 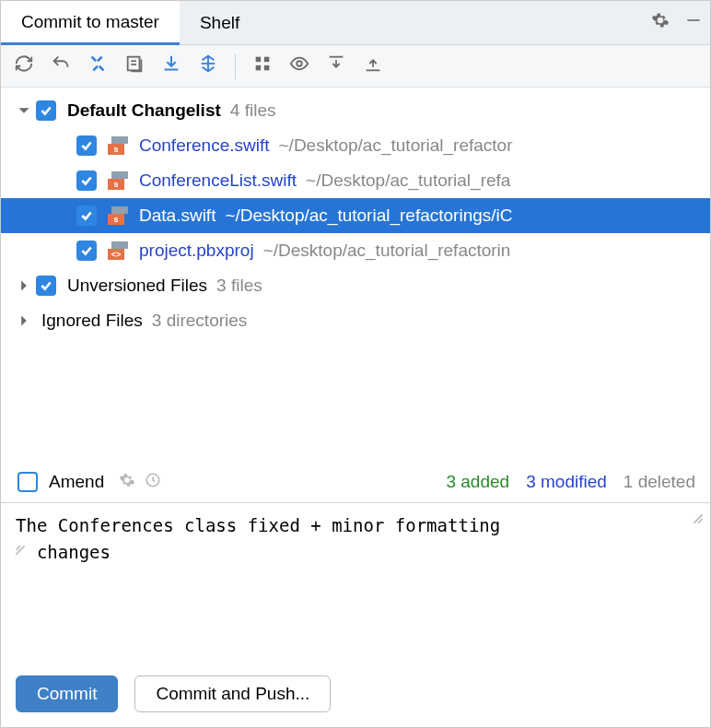 What do you see at coordinates (232, 694) in the screenshot?
I see `commit-and-push-label: Commit and Push...` at bounding box center [232, 694].